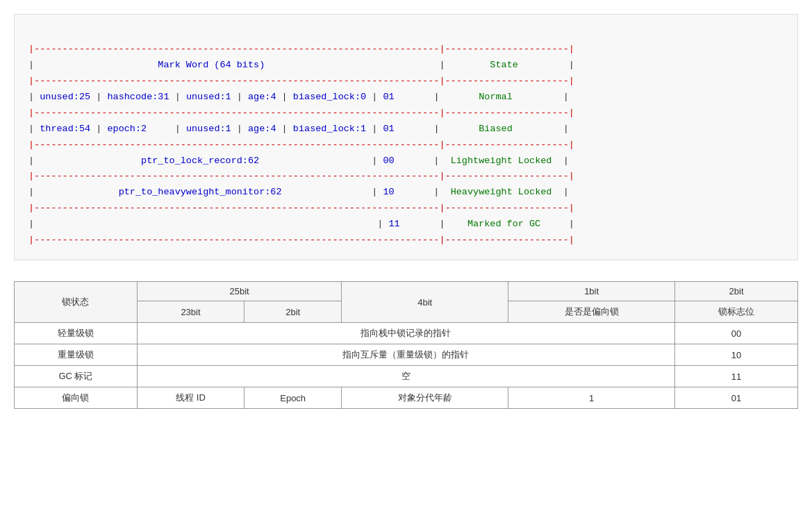 The height and width of the screenshot is (511, 812). What do you see at coordinates (406, 355) in the screenshot?
I see `cell-ptr-monitor: 指向互斥量（重量级锁）的指针` at bounding box center [406, 355].